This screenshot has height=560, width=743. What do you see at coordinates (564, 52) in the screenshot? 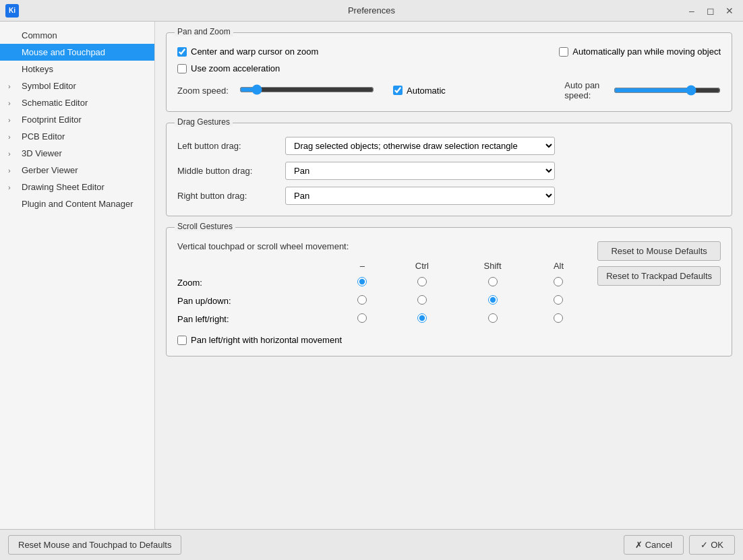
I see `auto-pan-checkbox` at bounding box center [564, 52].